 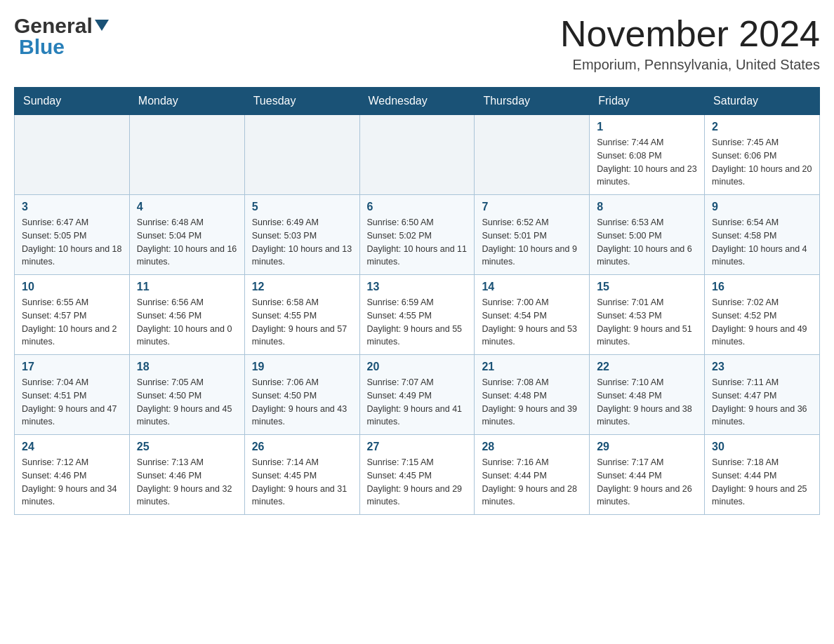 What do you see at coordinates (302, 315) in the screenshot?
I see `calendar-cell: 12Sunrise: 6:58 AMSunset: 4:55 PMDayligh…` at bounding box center [302, 315].